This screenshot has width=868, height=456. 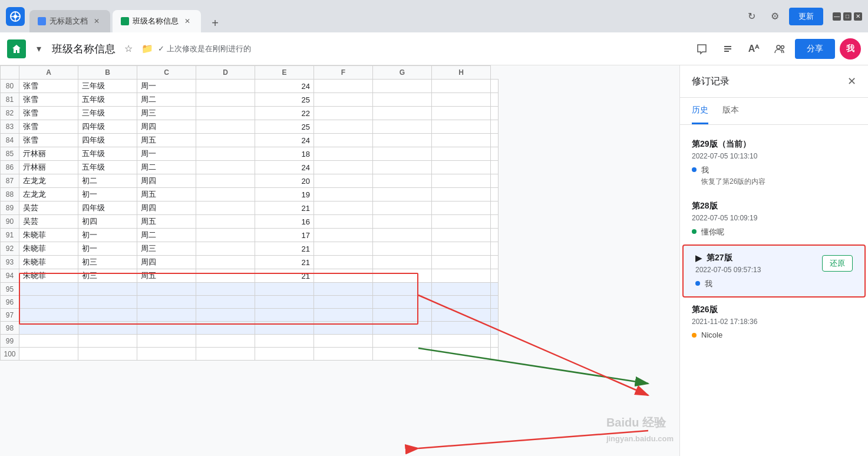 I want to click on col-header-e: E, so click(x=285, y=73).